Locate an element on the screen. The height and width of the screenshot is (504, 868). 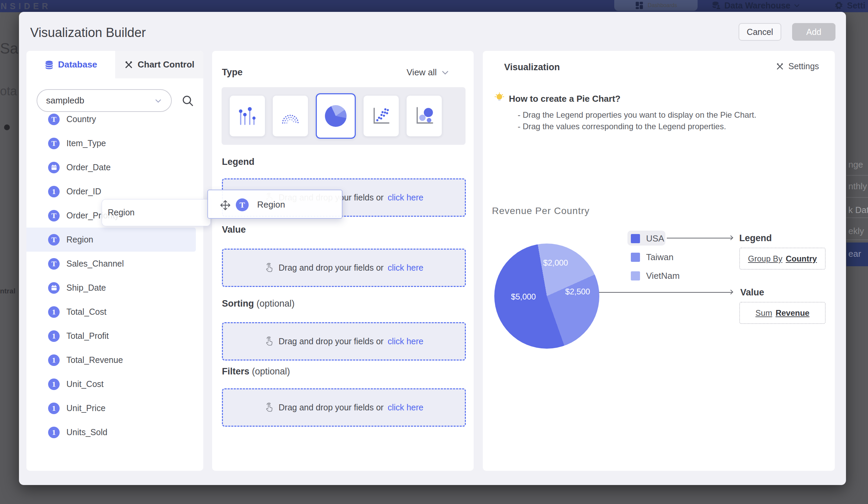
chart-type-scatter is located at coordinates (381, 116).